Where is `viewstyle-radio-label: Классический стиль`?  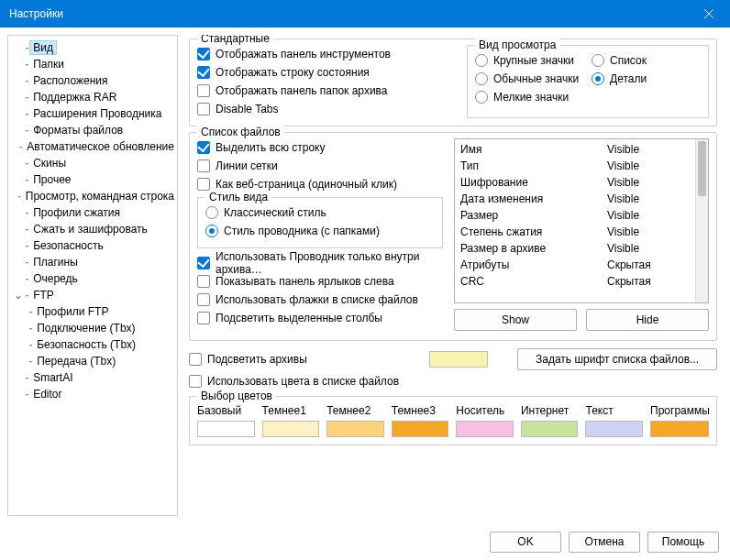
viewstyle-radio-label: Классический стиль is located at coordinates (275, 213).